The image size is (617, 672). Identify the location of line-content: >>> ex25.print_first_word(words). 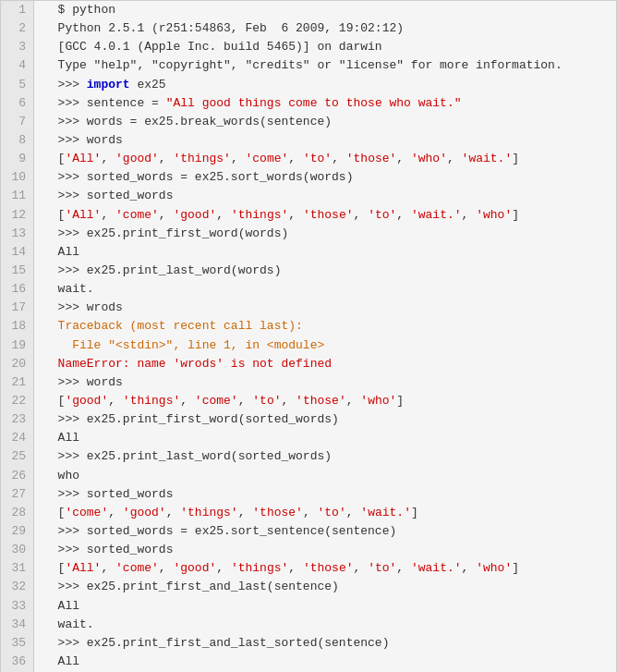
(325, 234).